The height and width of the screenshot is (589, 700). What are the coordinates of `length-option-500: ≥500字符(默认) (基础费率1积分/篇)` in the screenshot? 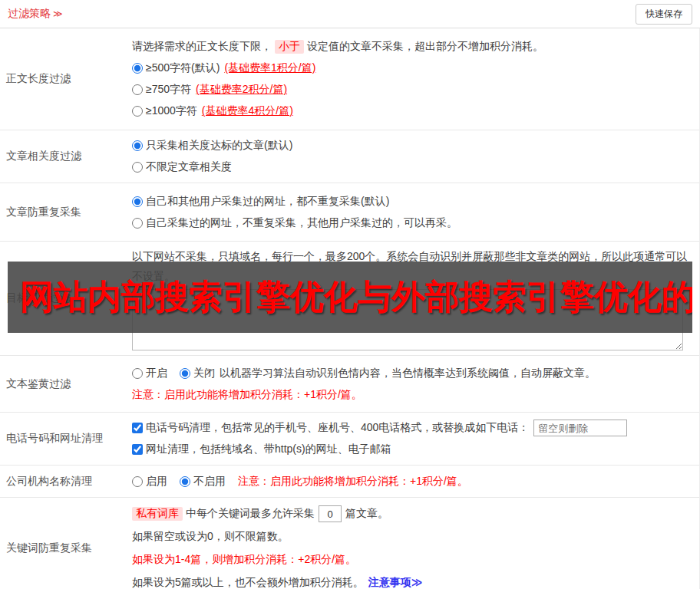 It's located at (410, 68).